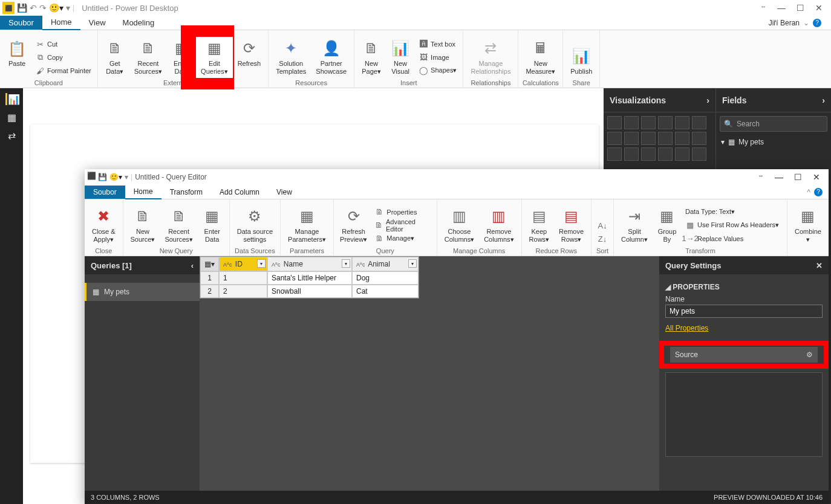  Describe the element at coordinates (733, 212) in the screenshot. I see `data-type-button: Data Type: Text▾` at that location.